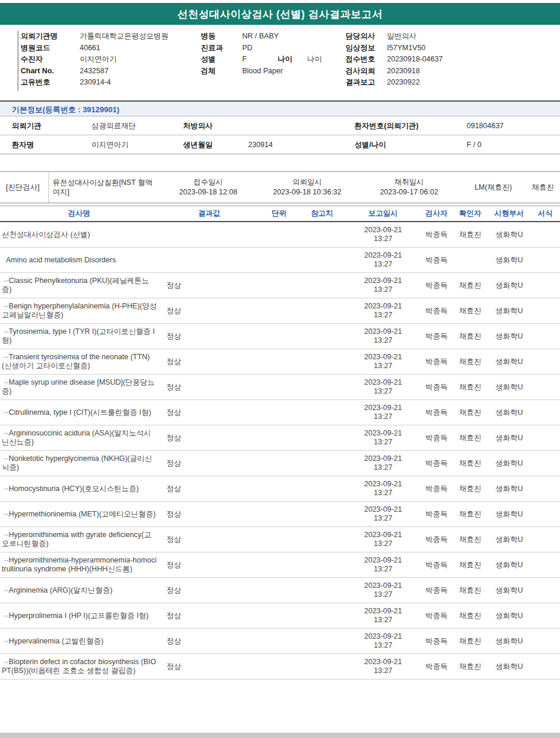 This screenshot has height=738, width=560. I want to click on collection-label: 채취일시, so click(409, 182).